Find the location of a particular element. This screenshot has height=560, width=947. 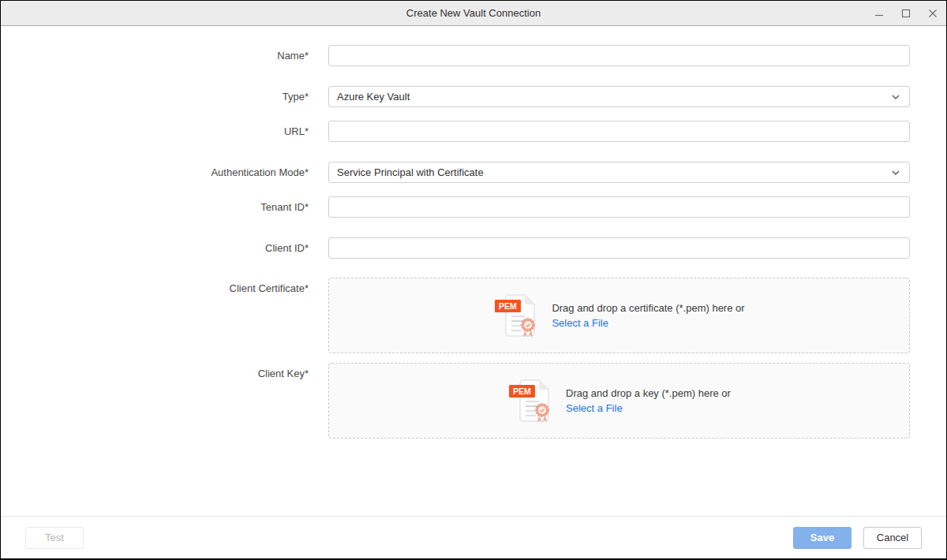

auth-mode-select: Service Principal with Certificate is located at coordinates (619, 172).